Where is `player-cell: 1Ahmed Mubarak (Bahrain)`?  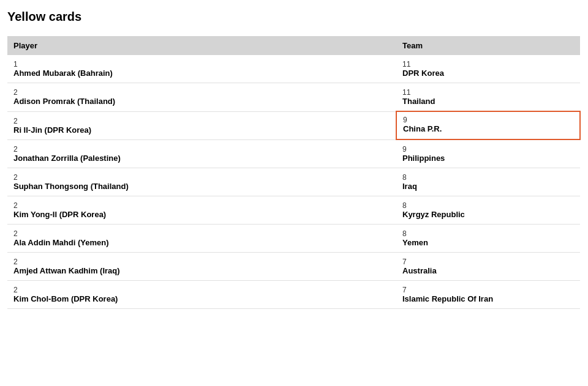 player-cell: 1Ahmed Mubarak (Bahrain) is located at coordinates (202, 69).